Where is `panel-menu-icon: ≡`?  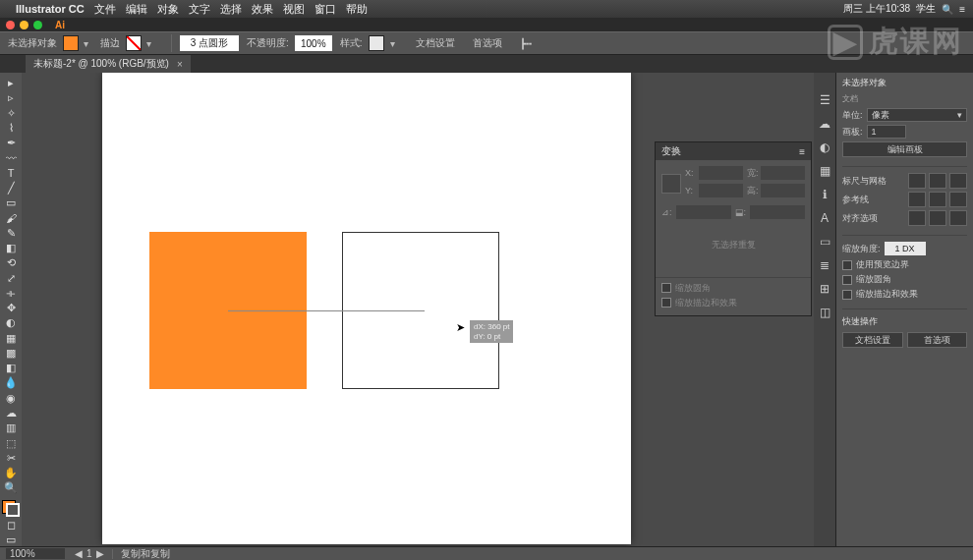 panel-menu-icon: ≡ is located at coordinates (802, 151).